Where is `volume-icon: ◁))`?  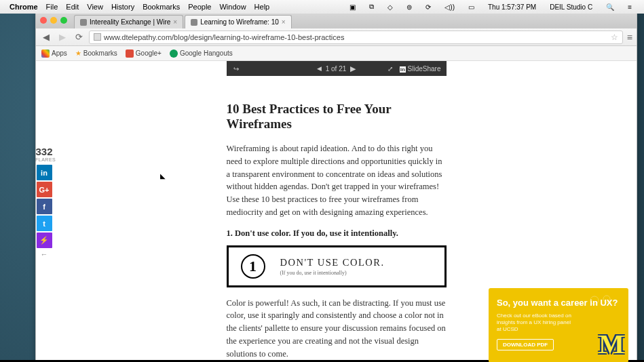
volume-icon: ◁)) is located at coordinates (449, 7).